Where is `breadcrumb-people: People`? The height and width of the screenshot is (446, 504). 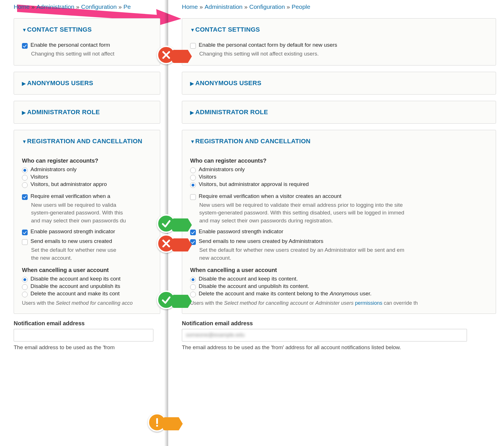 breadcrumb-people: People is located at coordinates (301, 7).